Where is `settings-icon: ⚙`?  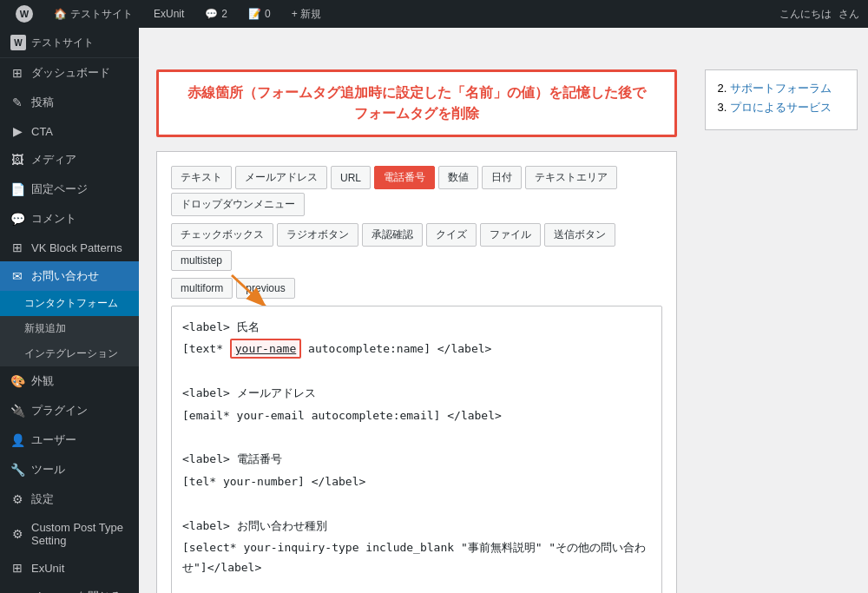
settings-icon: ⚙ is located at coordinates (17, 499).